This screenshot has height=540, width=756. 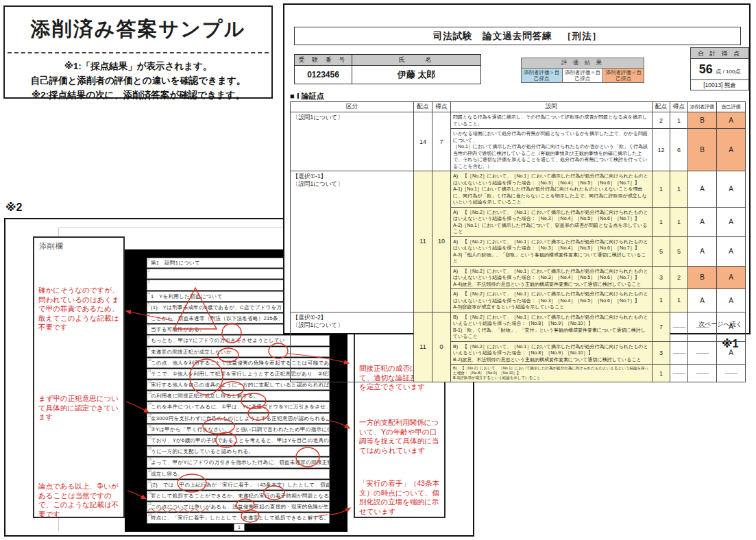 What do you see at coordinates (80, 500) in the screenshot?
I see `grader-comment-left-3: 論点である以上、争いがあることは当然ですので、このような記載は不要です` at bounding box center [80, 500].